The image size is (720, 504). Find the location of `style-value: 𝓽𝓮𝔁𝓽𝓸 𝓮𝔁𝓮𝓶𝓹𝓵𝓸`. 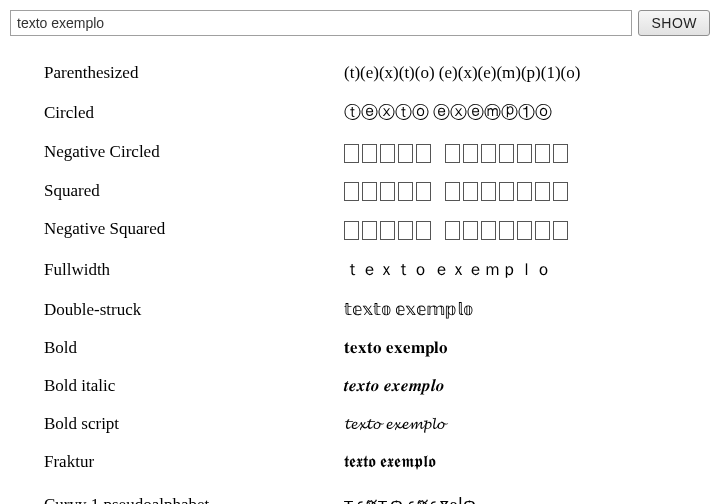

style-value: 𝓽𝓮𝔁𝓽𝓸 𝓮𝔁𝓮𝓶𝓹𝓵𝓸 is located at coordinates (394, 424).